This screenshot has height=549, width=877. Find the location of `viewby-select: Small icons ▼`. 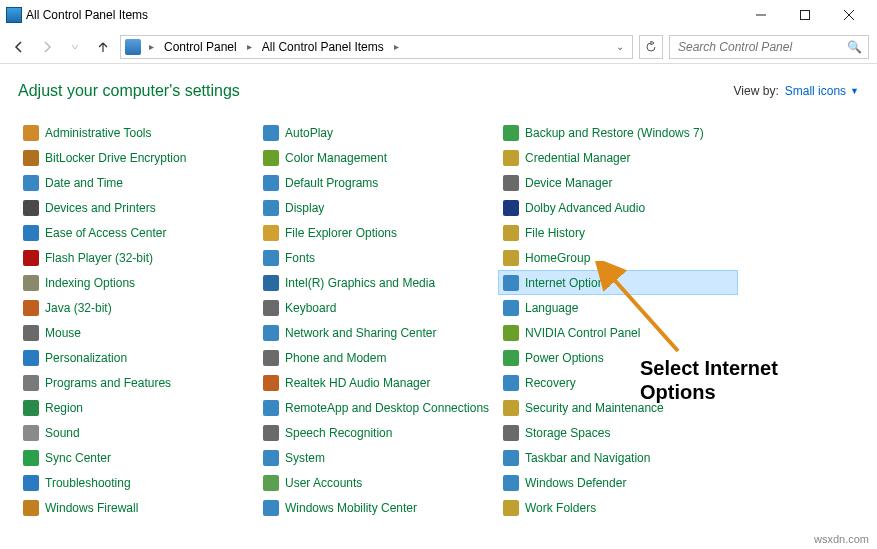

viewby-select: Small icons ▼ is located at coordinates (822, 91).